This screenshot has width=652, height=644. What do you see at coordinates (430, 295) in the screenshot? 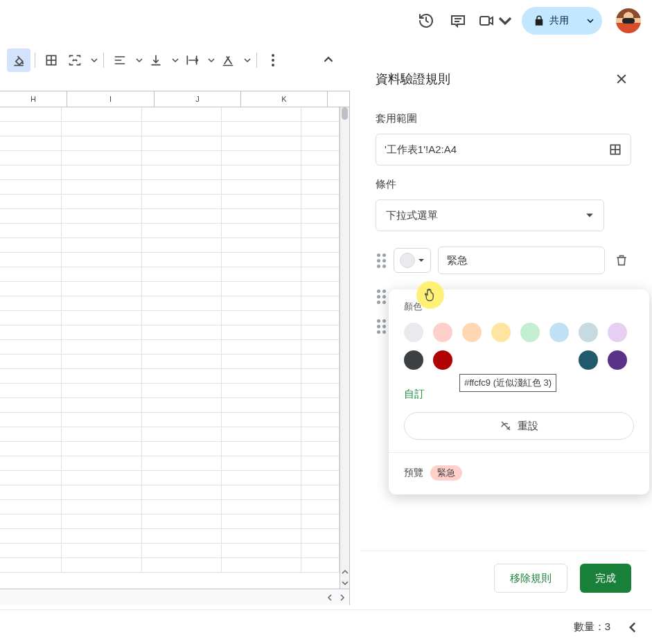
I see `cursor-highlight` at bounding box center [430, 295].